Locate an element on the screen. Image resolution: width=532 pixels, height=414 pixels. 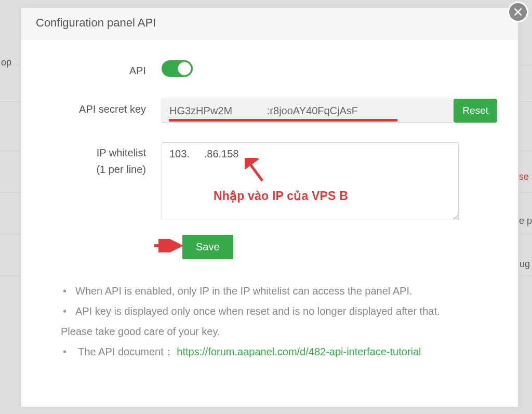
note-item: API key is displayed only once when rese… is located at coordinates (270, 312).